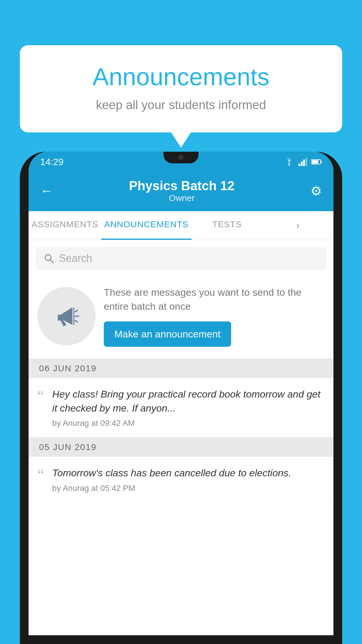  I want to click on quote-icon-2: “, so click(41, 475).